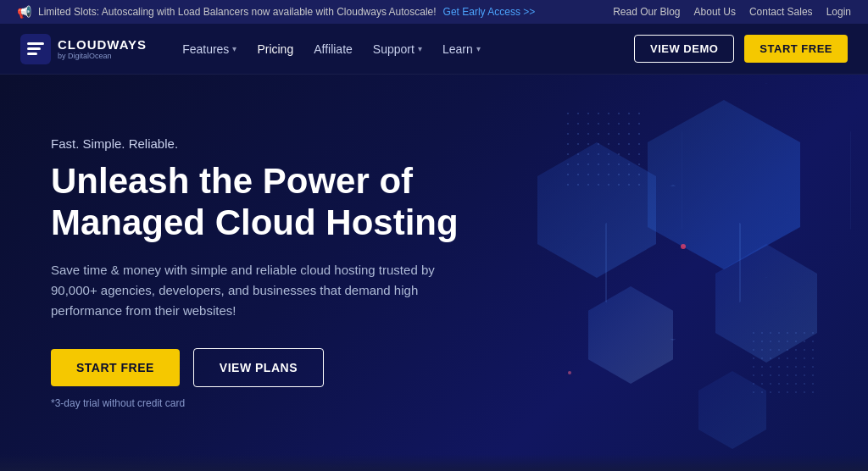 The width and height of the screenshot is (868, 471). I want to click on nav-support-label: Support, so click(393, 49).